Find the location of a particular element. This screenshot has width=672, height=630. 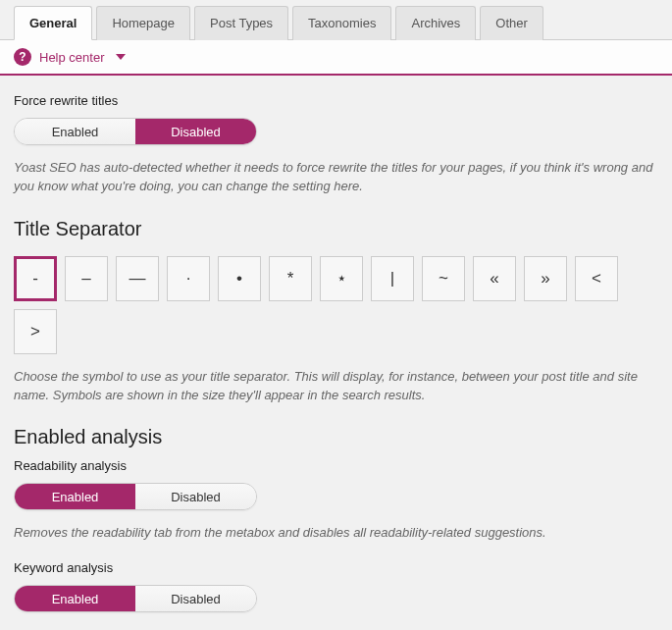

force-rewrite-toggle: Enabled Disabled is located at coordinates (135, 131).